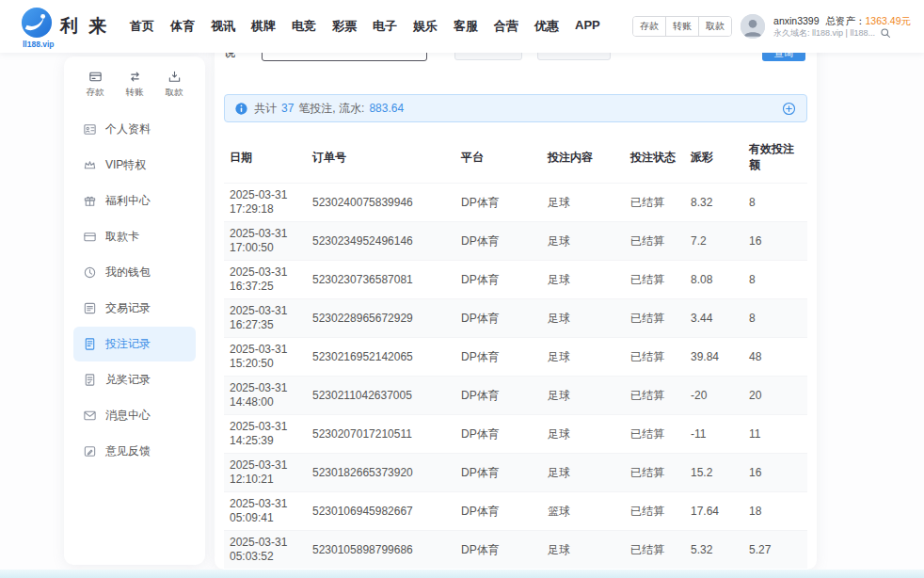 The height and width of the screenshot is (578, 924). I want to click on header-right: 存款转账取款 anxin3399 总资产：1363.49元 永久域名: ll18…, so click(772, 26).